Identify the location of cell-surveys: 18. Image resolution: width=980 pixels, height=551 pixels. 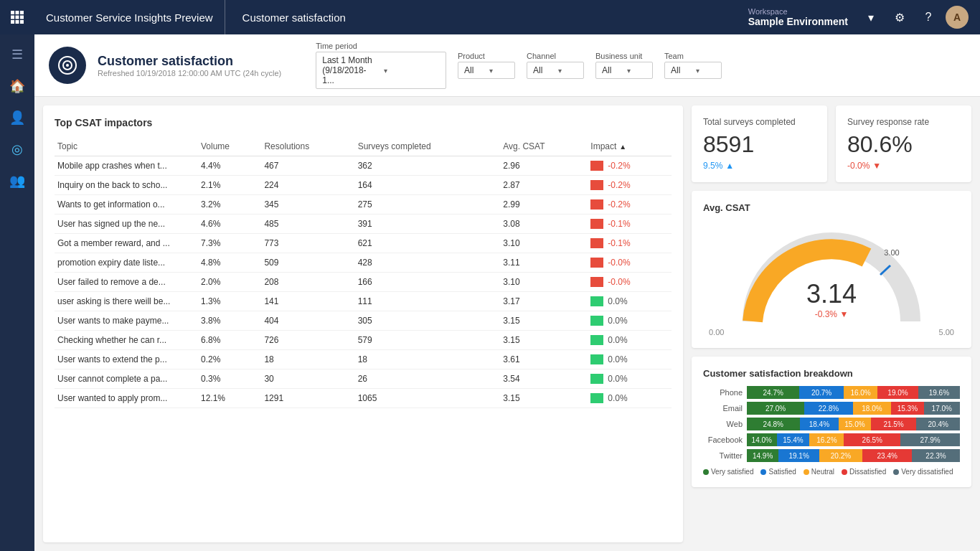
(428, 360).